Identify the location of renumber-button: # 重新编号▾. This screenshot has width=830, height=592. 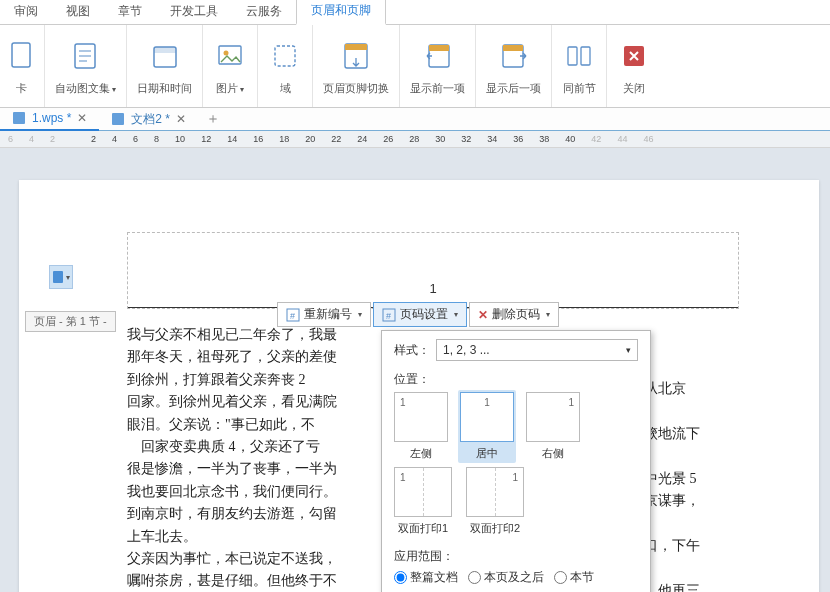
(324, 314).